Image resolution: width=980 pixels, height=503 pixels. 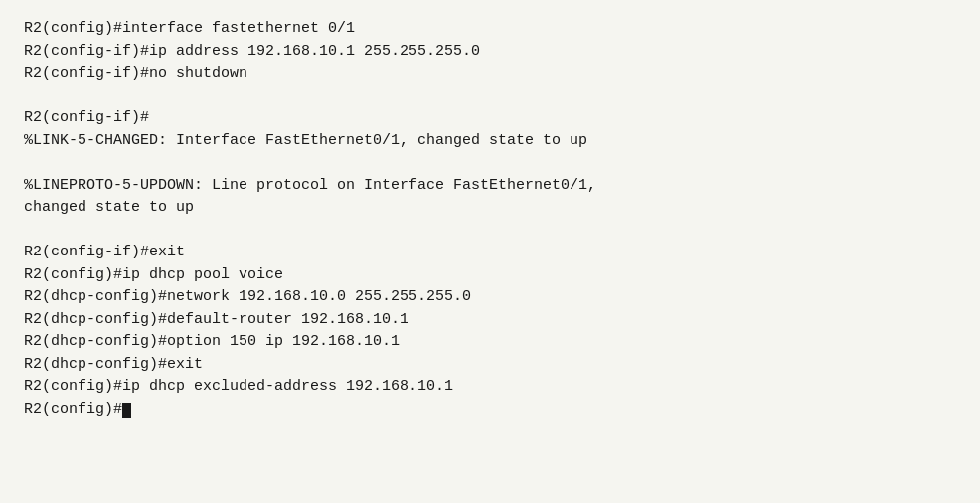 What do you see at coordinates (490, 74) in the screenshot?
I see `terminal-line: R2(config-if)#no shutdown` at bounding box center [490, 74].